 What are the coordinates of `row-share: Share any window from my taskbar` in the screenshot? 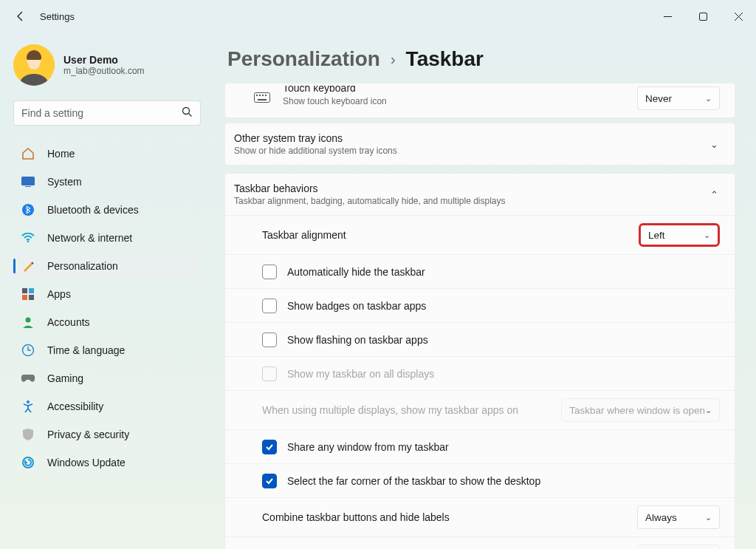 It's located at (480, 446).